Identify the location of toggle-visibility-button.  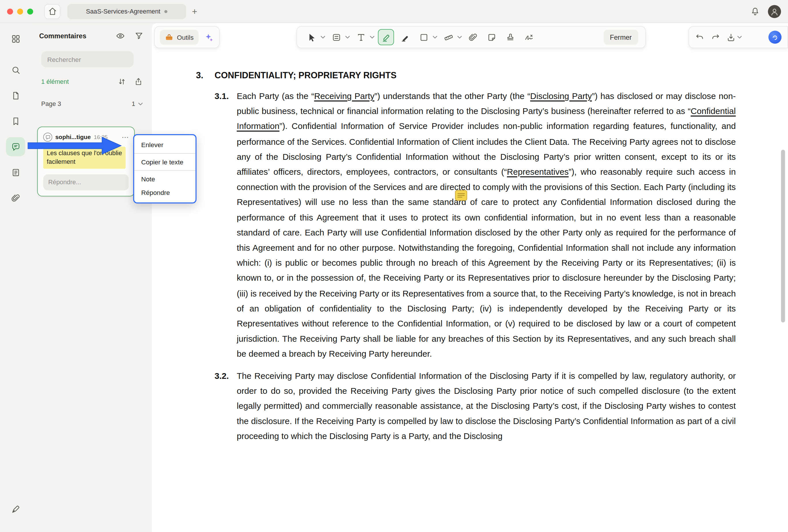
(120, 36).